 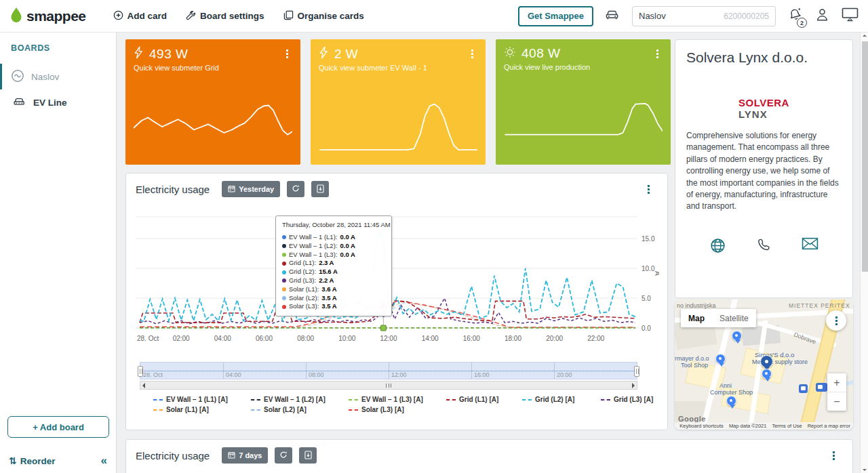 What do you see at coordinates (764, 247) in the screenshot?
I see `phone-icon` at bounding box center [764, 247].